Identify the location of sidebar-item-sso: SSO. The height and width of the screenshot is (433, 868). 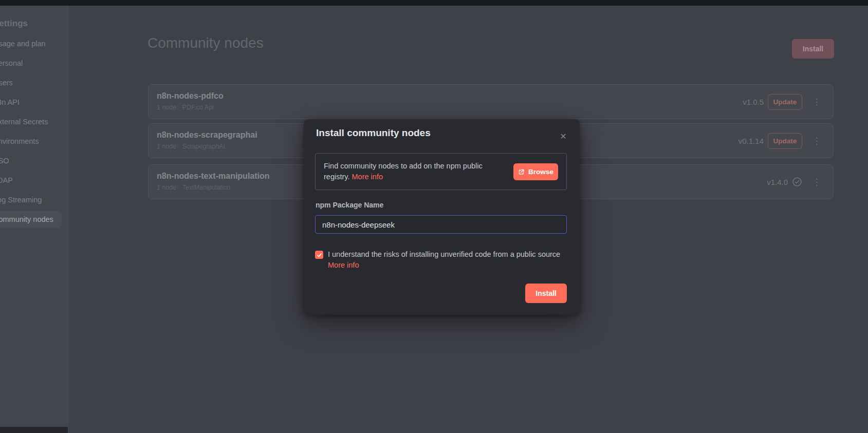
(31, 161).